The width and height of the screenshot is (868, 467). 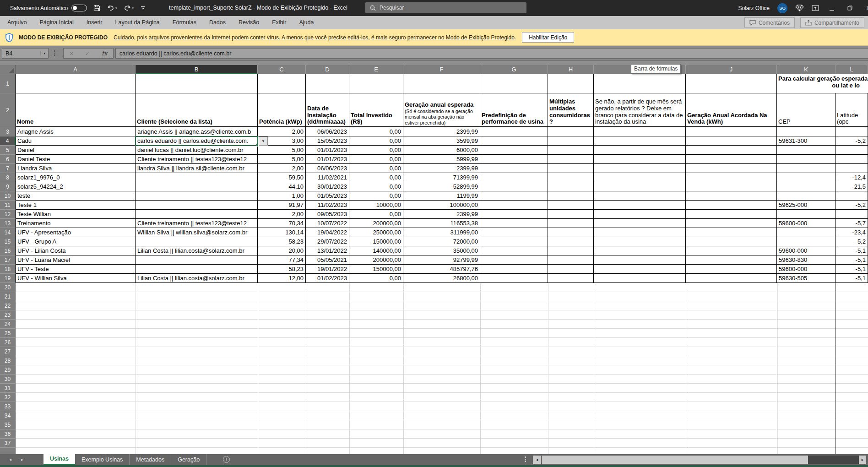 What do you see at coordinates (8, 132) in the screenshot?
I see `row-header-3: 3` at bounding box center [8, 132].